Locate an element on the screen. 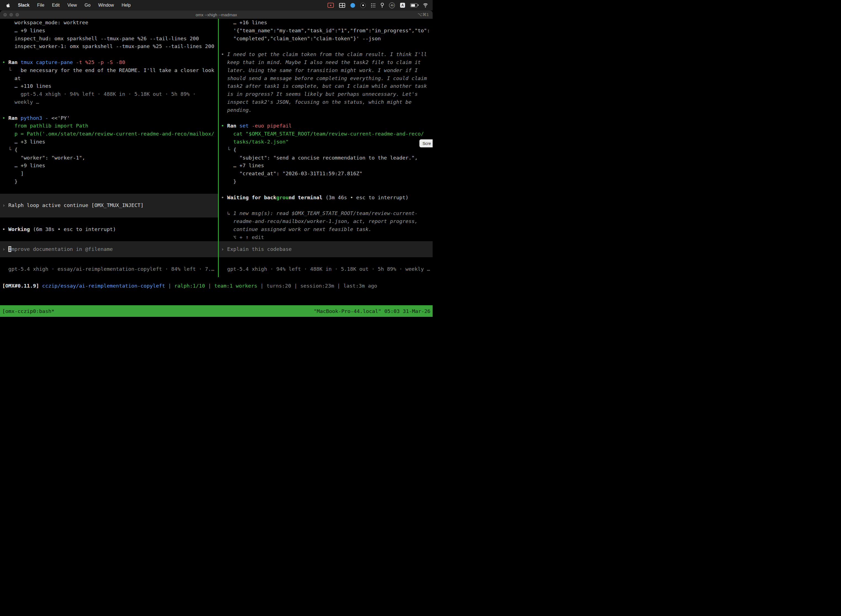 This screenshot has width=841, height=616. terminal-line: p = Path('.omx/state/team/review-current… is located at coordinates (110, 134).